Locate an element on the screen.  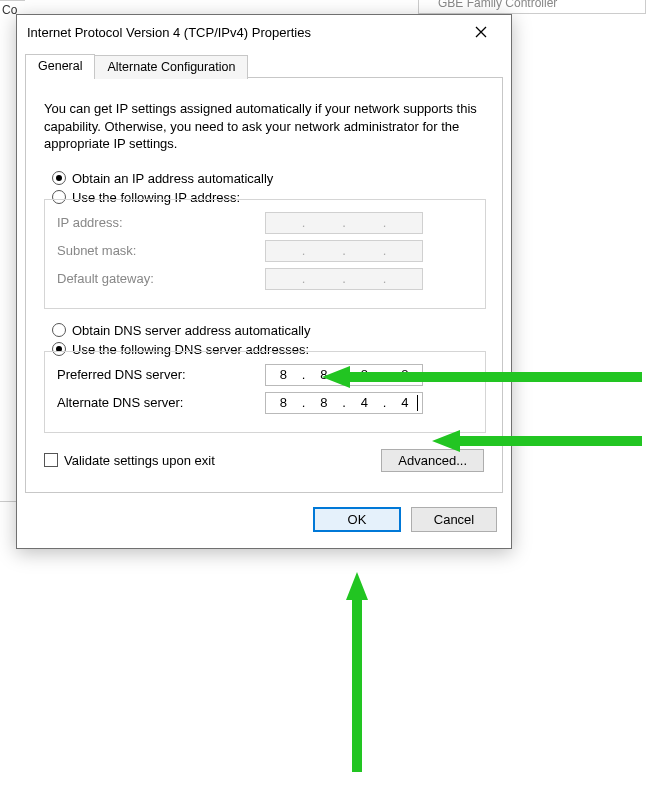
field-alternate-dns: Alternate DNS server: 8. 8. 4. 4 is located at coordinates (265, 403).